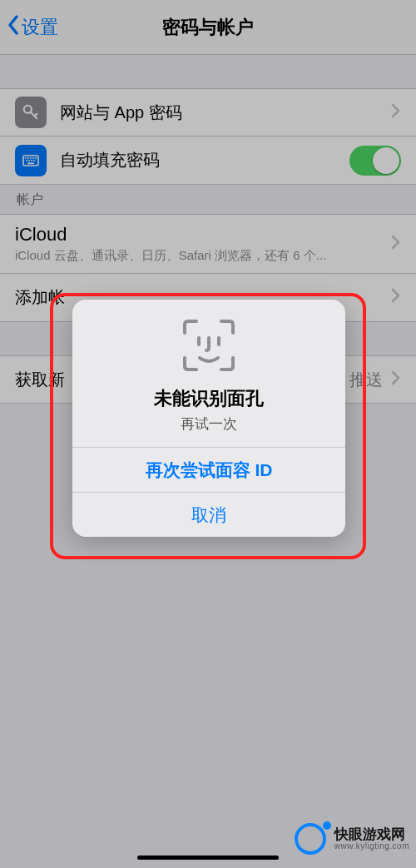 The height and width of the screenshot is (868, 416). What do you see at coordinates (209, 373) in the screenshot?
I see `popup-body: 未能识别面孔 再试一次` at bounding box center [209, 373].